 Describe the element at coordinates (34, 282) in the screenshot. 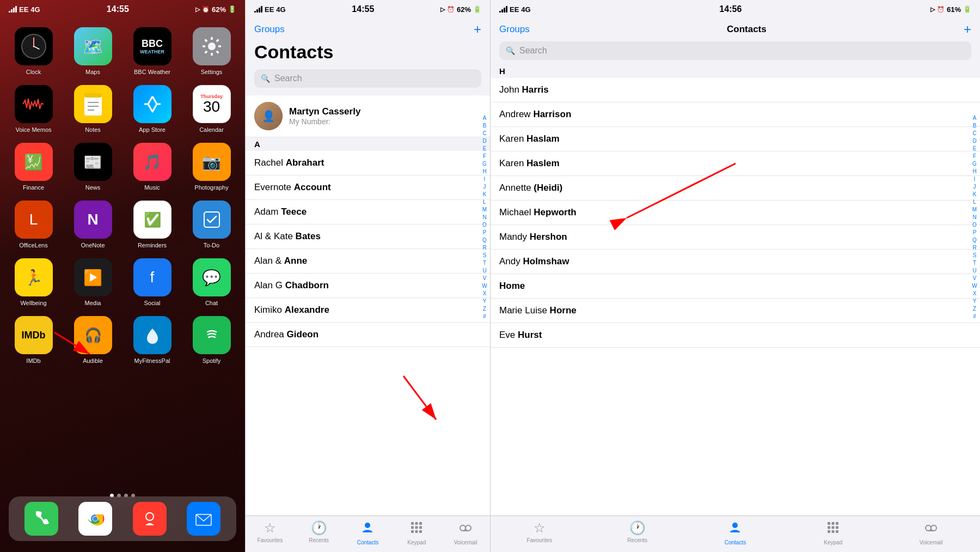

I see `app-wellbeing: 🏃 Wellbeing` at that location.